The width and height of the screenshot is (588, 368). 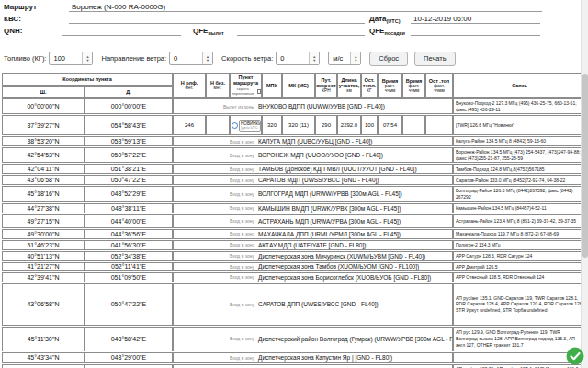 What do you see at coordinates (43, 180) in the screenshot?
I see `lat-cell: 43°06'58"N` at bounding box center [43, 180].